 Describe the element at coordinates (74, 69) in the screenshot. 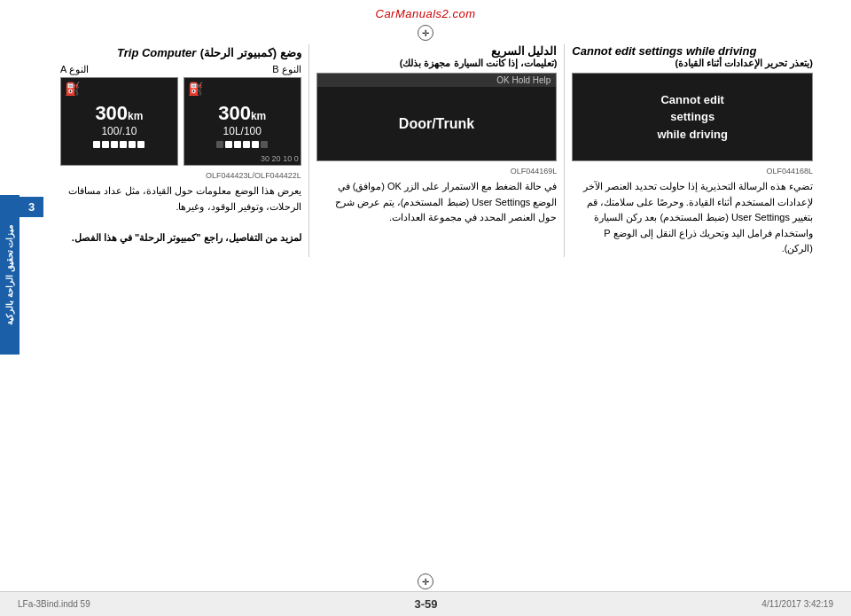

I see `type-a-label: النوع A` at that location.